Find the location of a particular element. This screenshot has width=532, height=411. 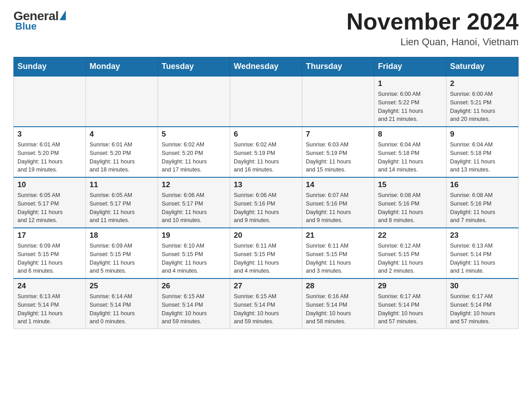

day-number: 2 is located at coordinates (482, 84).